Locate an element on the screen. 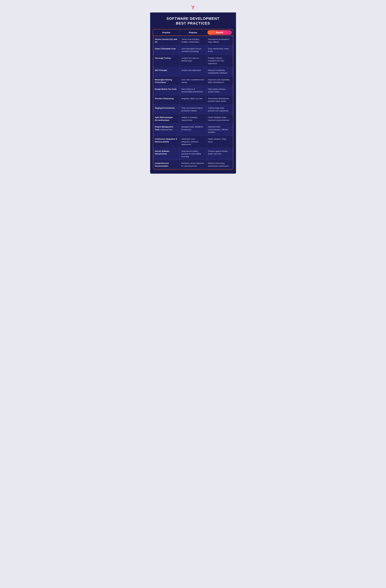  purpose-cell: Automates code integration, testing & de… is located at coordinates (193, 142).